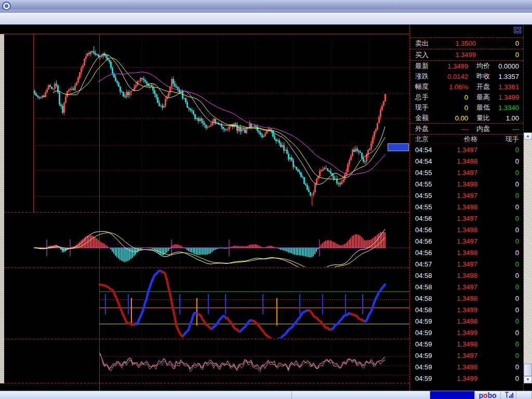 The image size is (532, 399). What do you see at coordinates (467, 44) in the screenshot?
I see `bid-ask-row: 卖出1.35000` at bounding box center [467, 44].